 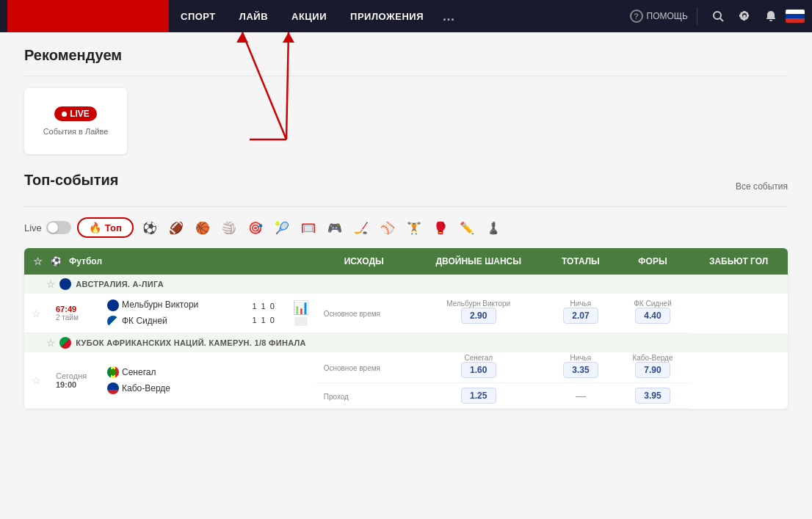 I want to click on sport-icon-hockey: 🥅, so click(x=308, y=228).